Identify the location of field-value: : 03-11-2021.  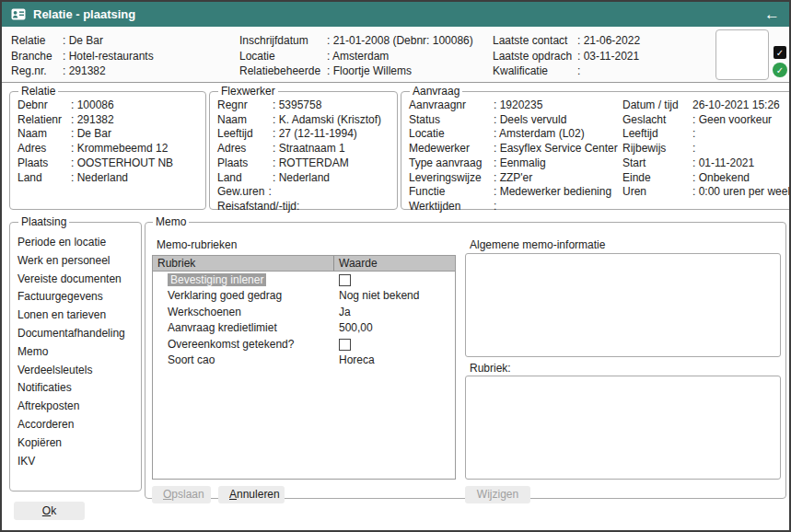
(608, 57).